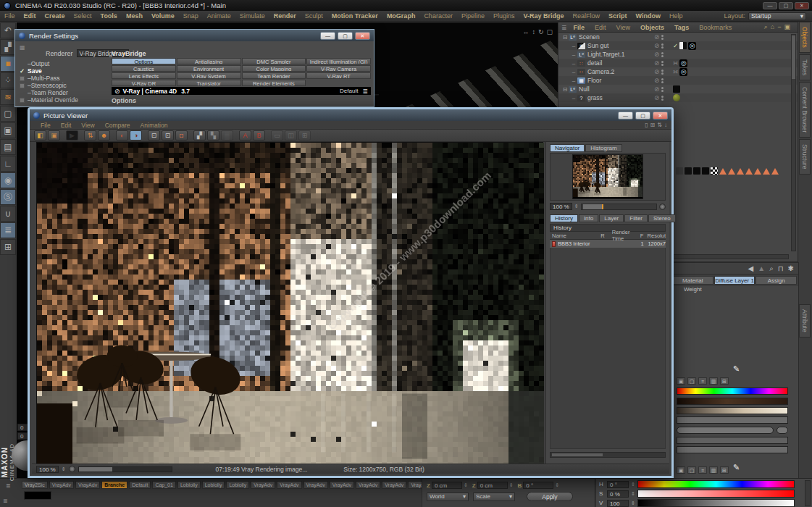  Describe the element at coordinates (732, 401) in the screenshot. I see `brown-color-bar` at that location.